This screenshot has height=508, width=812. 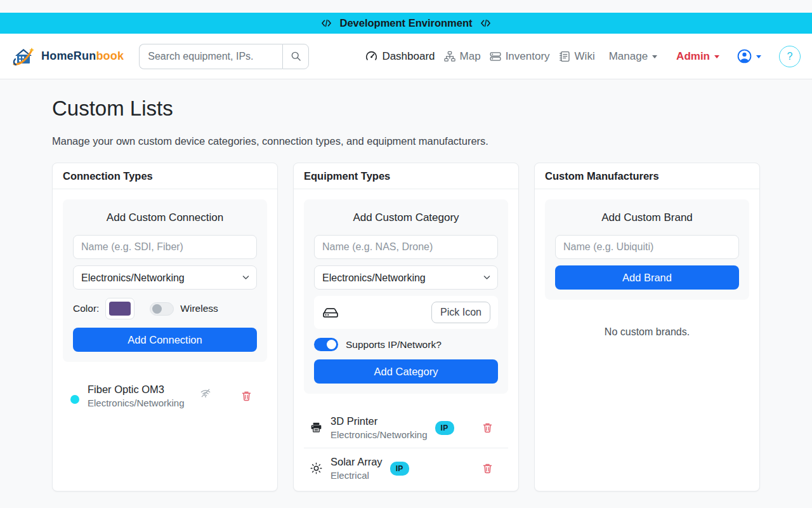 What do you see at coordinates (326, 344) in the screenshot?
I see `supports-ip-toggle` at bounding box center [326, 344].